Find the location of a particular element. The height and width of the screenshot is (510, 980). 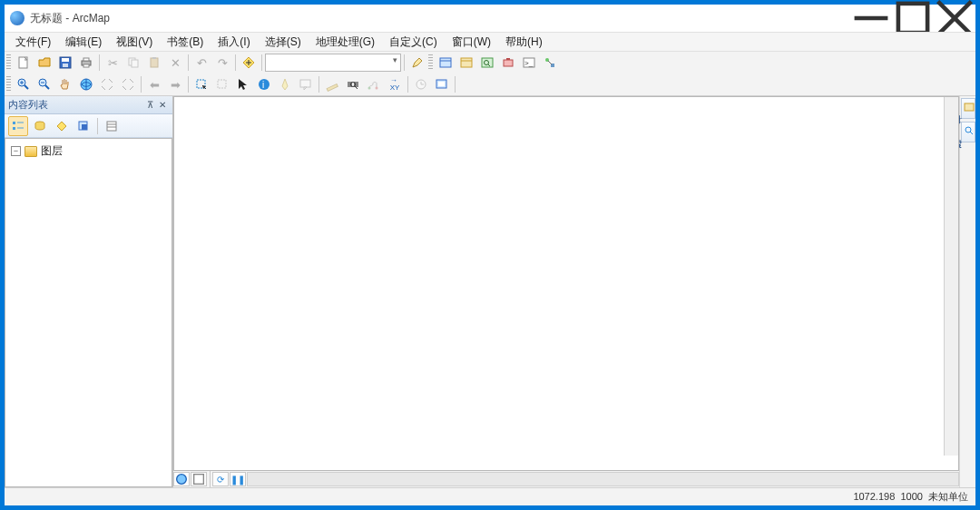

coord-unit: 未知单位 is located at coordinates (948, 496).